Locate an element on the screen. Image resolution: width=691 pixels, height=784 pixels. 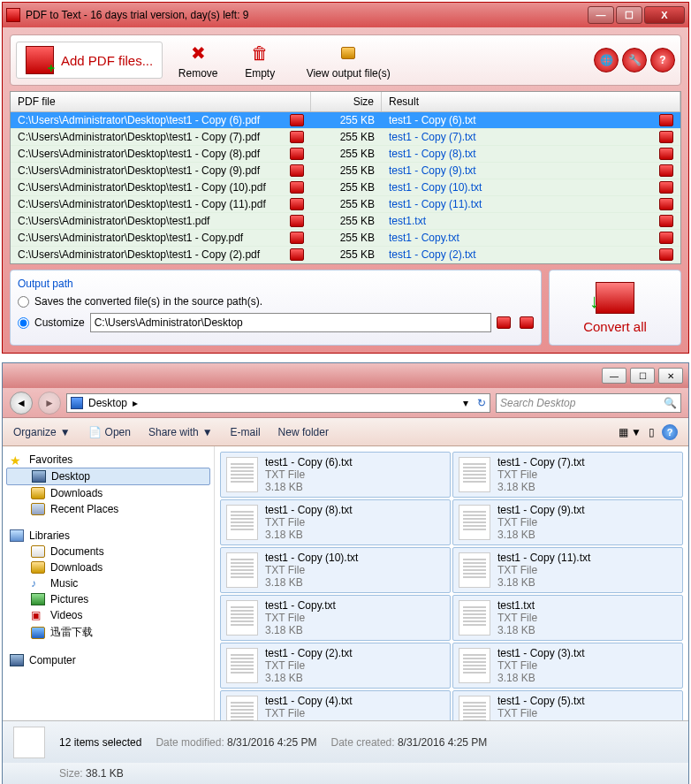
file-tile: test1 - Copy (6).txtTXT File3.18 KB is located at coordinates (336, 475).